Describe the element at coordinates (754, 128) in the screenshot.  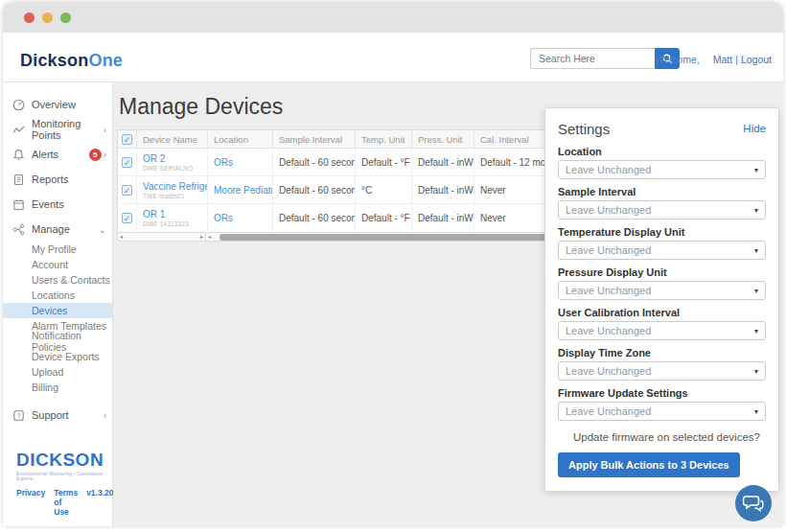
I see `hide-panel-link: Hide` at that location.